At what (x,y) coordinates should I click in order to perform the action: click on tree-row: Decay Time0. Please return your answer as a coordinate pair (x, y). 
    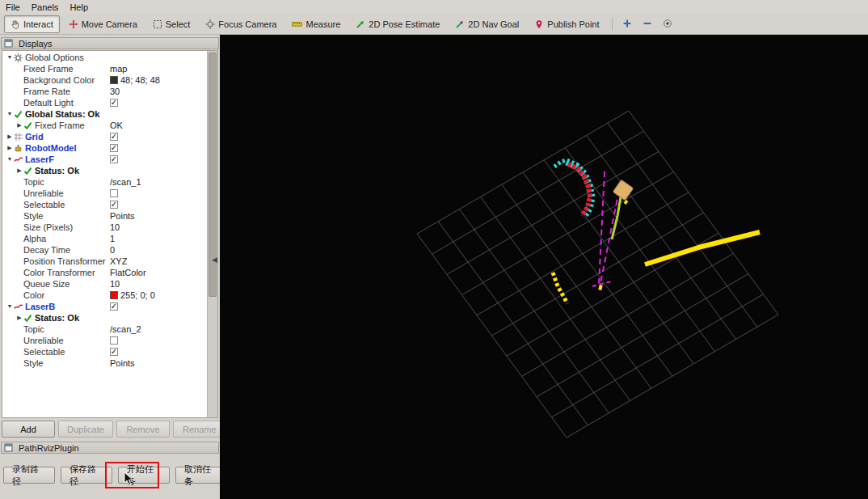
    Looking at the image, I should click on (105, 250).